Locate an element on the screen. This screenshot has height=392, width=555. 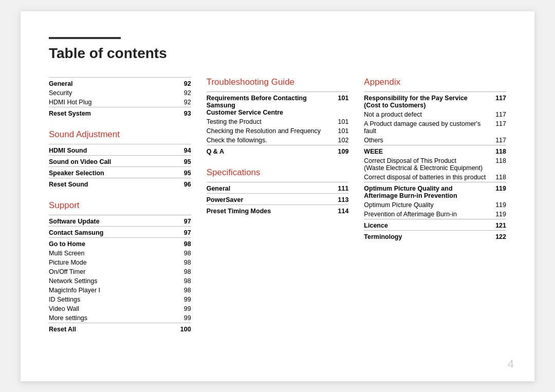
table-row: HDMI Hot Plug 92 is located at coordinates (120, 103).